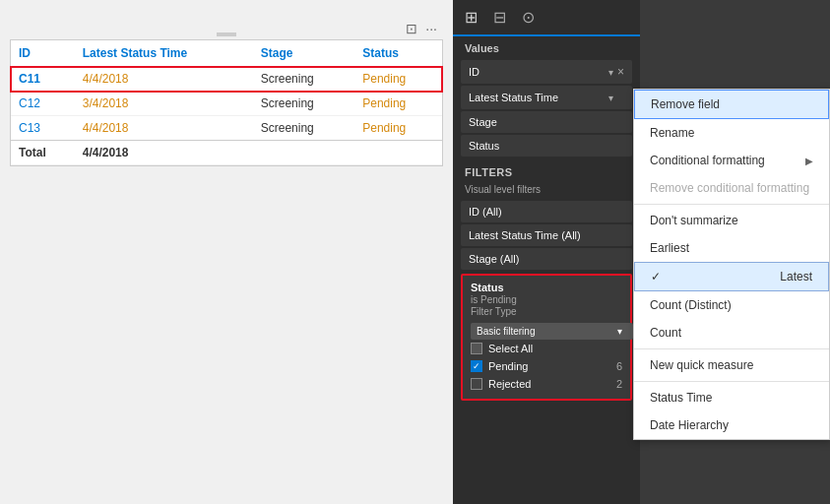 This screenshot has width=830, height=504. What do you see at coordinates (666, 333) in the screenshot?
I see `menu-count-label: Count` at bounding box center [666, 333].